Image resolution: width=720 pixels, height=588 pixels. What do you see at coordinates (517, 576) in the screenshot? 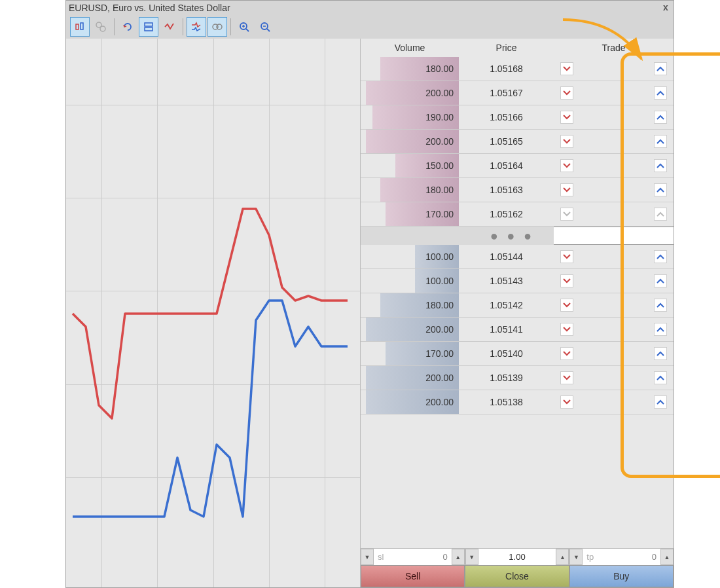
I see `close-position-button: Close` at bounding box center [517, 576].